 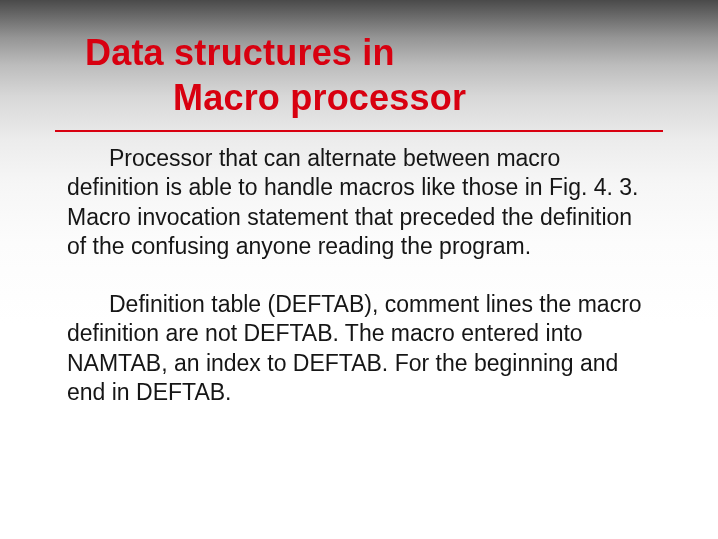 I want to click on slide-title: Data structures in Macro processor, so click(x=374, y=75).